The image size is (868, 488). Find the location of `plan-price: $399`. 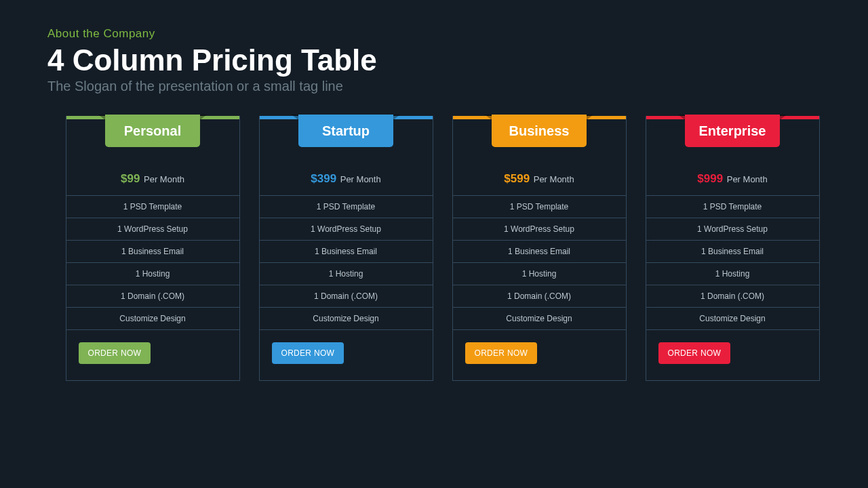

plan-price: $399 is located at coordinates (323, 179).